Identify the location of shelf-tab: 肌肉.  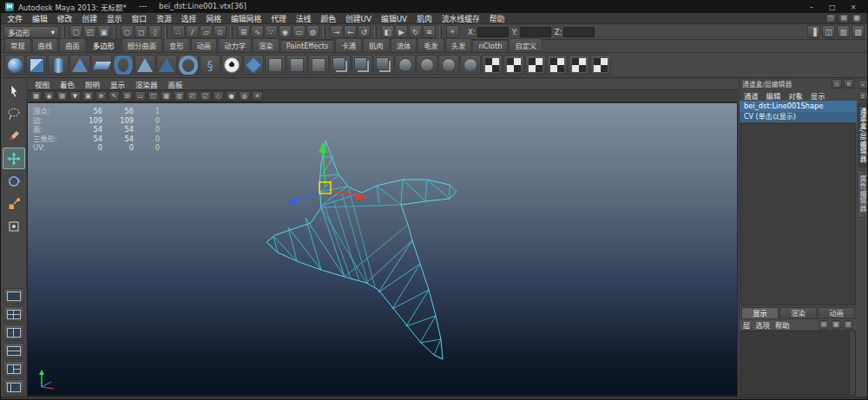
(377, 45).